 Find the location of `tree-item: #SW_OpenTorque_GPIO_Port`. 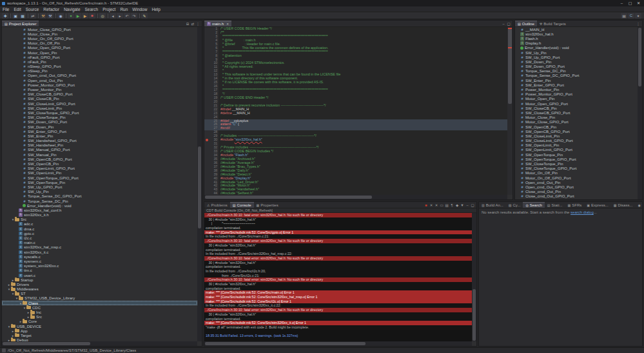

tree-item: #SW_OpenTorque_GPIO_Port is located at coordinates (99, 178).